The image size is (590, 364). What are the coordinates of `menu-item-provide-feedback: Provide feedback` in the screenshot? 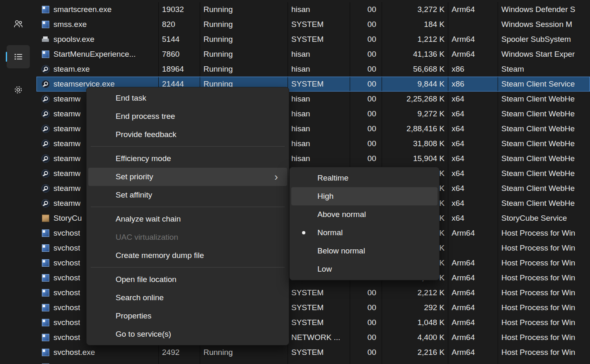 It's located at (188, 135).